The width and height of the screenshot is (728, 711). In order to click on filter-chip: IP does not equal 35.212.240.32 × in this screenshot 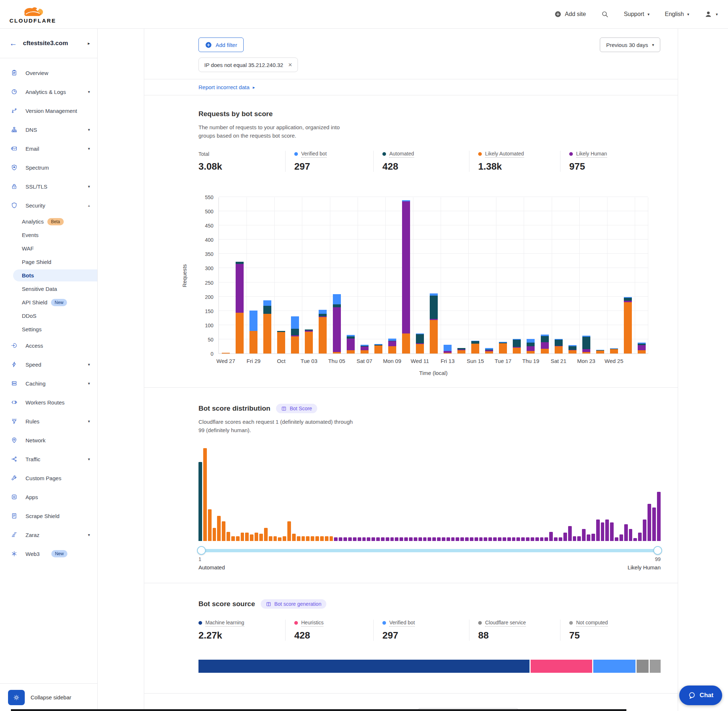, I will do `click(248, 65)`.